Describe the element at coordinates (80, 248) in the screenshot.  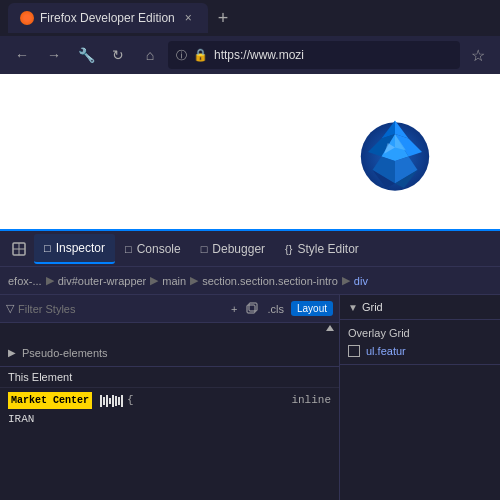
I see `inspector-tab-label: Inspector` at that location.